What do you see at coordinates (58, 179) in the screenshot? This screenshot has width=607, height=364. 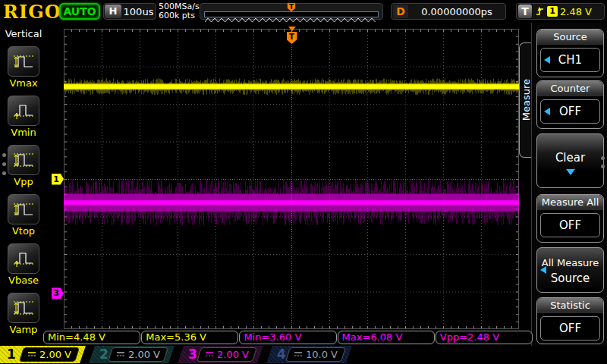 I see `ch1-ground-marker: 1` at bounding box center [58, 179].